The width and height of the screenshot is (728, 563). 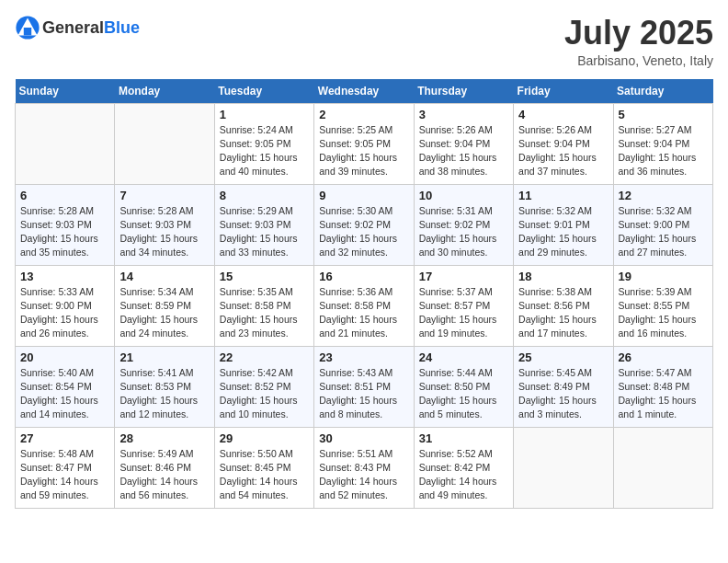 What do you see at coordinates (164, 357) in the screenshot?
I see `day-number: 21` at bounding box center [164, 357].